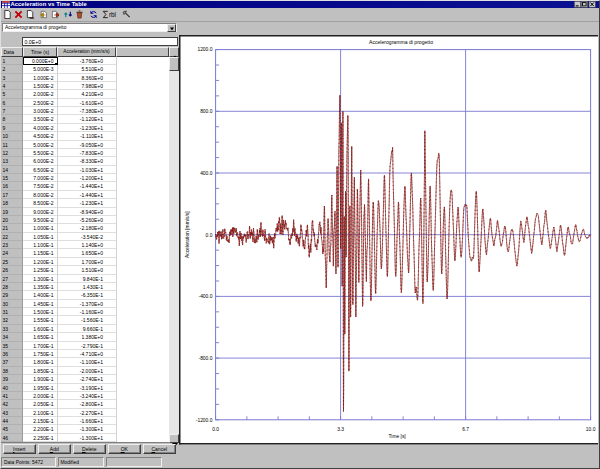 The width and height of the screenshot is (600, 469). I want to click on svg-text: Accelerogramma di progetto, so click(401, 42).